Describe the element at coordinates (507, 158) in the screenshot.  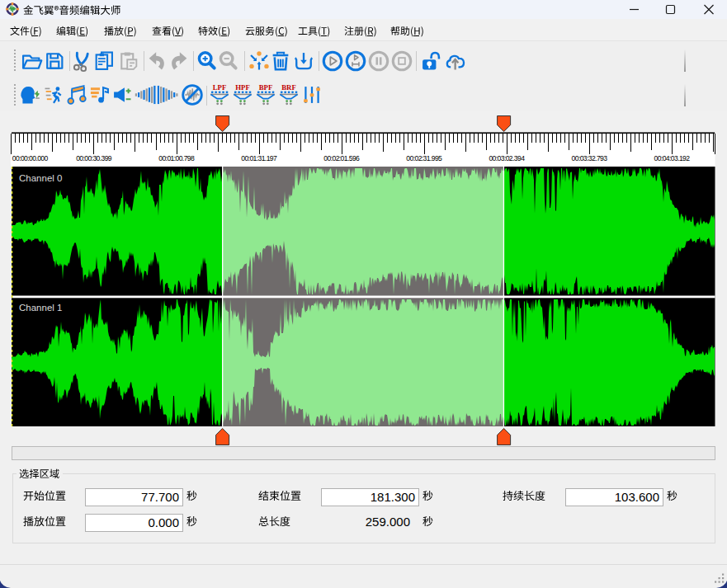
I see `svg-text: 00:03:02.394` at that location.